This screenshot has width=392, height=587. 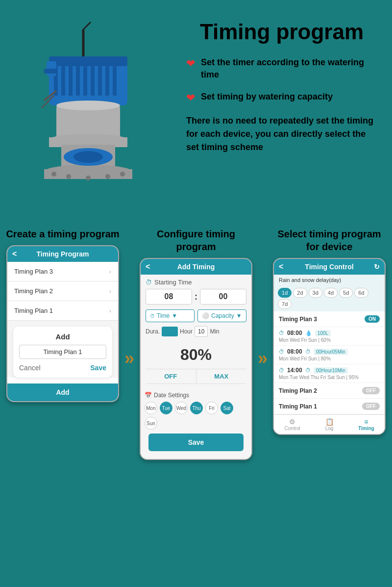 What do you see at coordinates (331, 371) in the screenshot?
I see `sched3-capacity: 00Hour10Min` at bounding box center [331, 371].